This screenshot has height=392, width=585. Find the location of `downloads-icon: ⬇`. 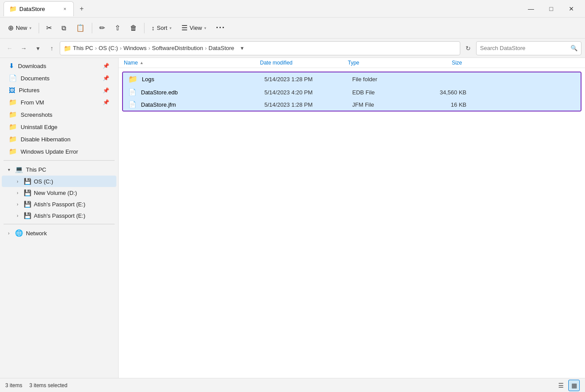

downloads-icon: ⬇ is located at coordinates (11, 66).